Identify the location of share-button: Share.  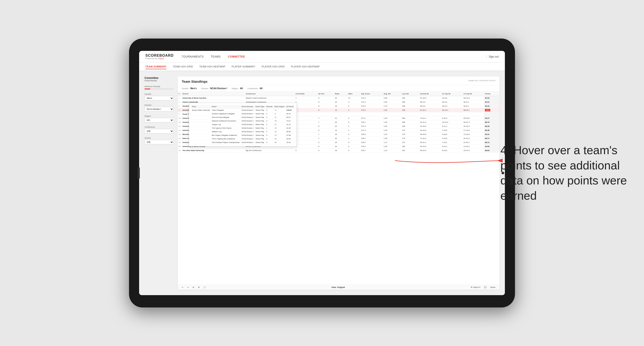
(493, 287).